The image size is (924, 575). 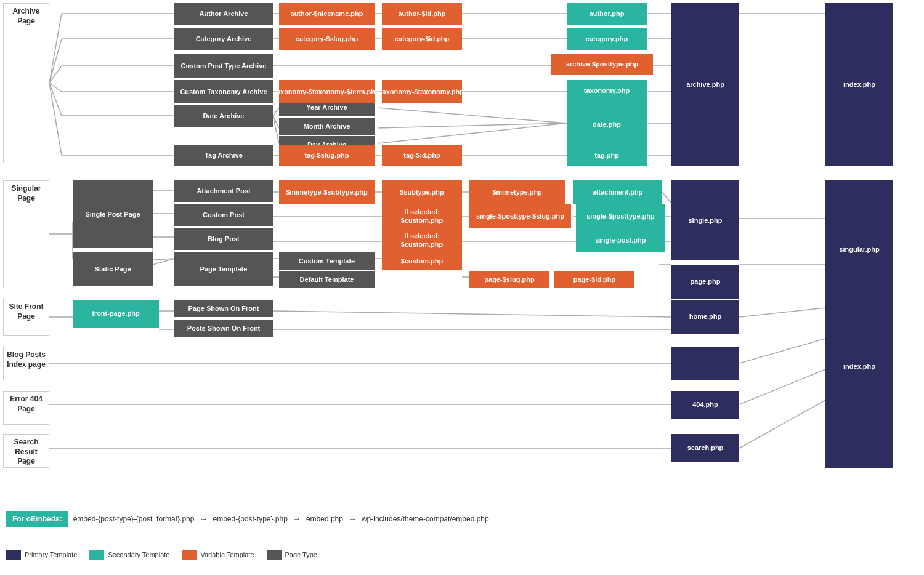 I want to click on custom-post-archive-node: Custom Post Type Archive, so click(x=224, y=66).